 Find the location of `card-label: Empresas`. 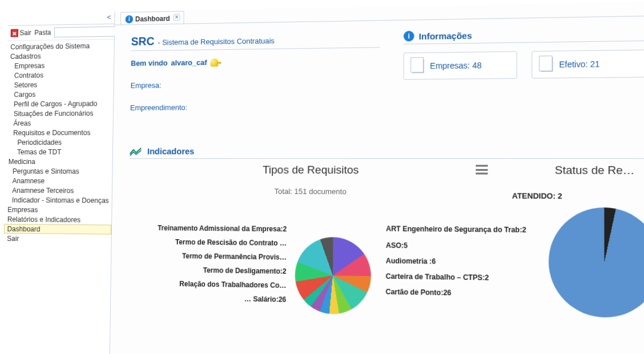

card-label: Empresas is located at coordinates (449, 66).